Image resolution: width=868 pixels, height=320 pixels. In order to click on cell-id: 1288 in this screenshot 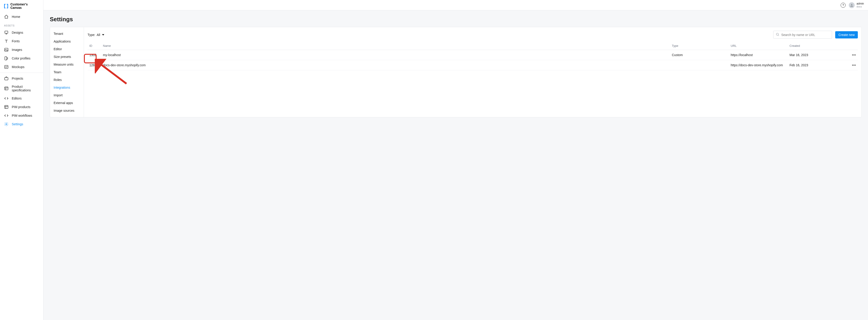, I will do `click(94, 65)`.